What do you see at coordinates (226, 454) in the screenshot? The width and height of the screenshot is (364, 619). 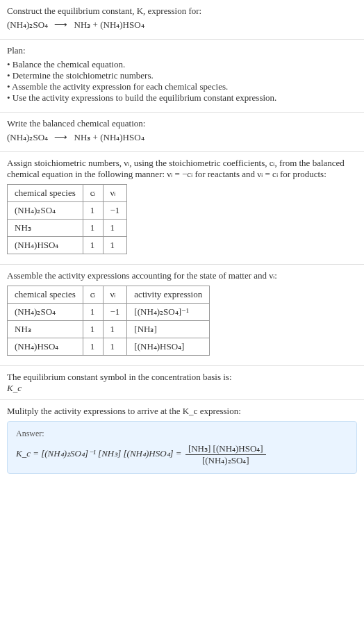 I see `answer-fraction: [NH₃] [(NH₄)HSO₄] [(NH₄)₂SO₄]` at bounding box center [226, 454].